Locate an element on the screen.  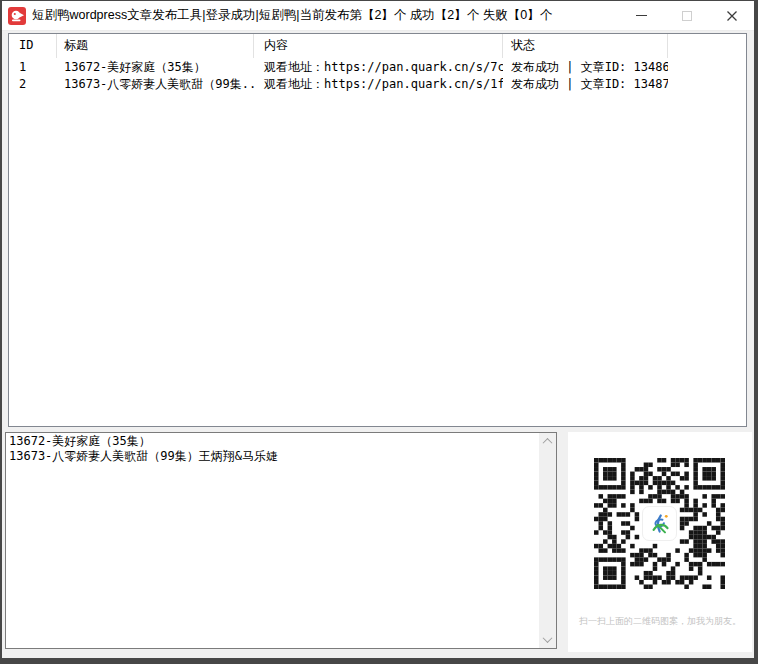
scroll-down-button is located at coordinates (548, 640).